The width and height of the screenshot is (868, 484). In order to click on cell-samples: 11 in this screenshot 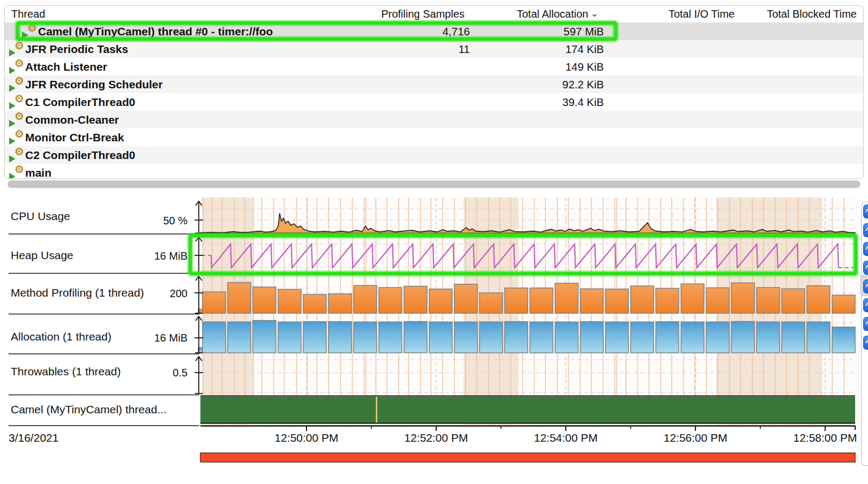, I will do `click(464, 49)`.